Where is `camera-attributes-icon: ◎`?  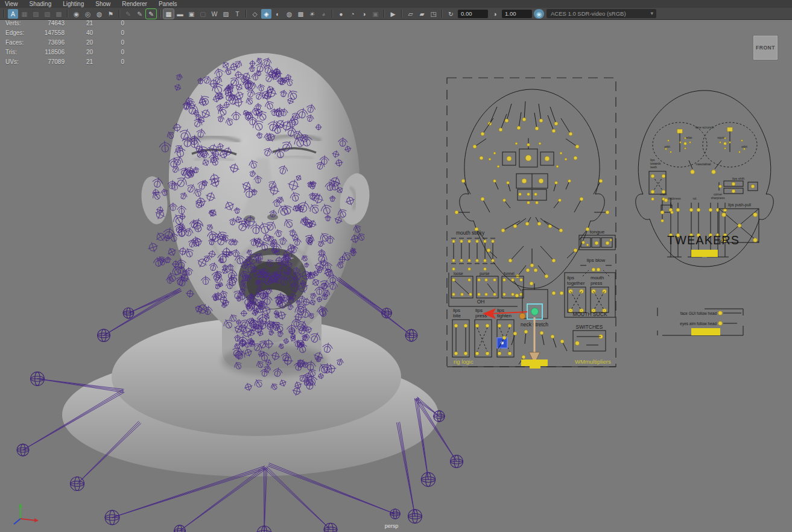 camera-attributes-icon: ◎ is located at coordinates (88, 14).